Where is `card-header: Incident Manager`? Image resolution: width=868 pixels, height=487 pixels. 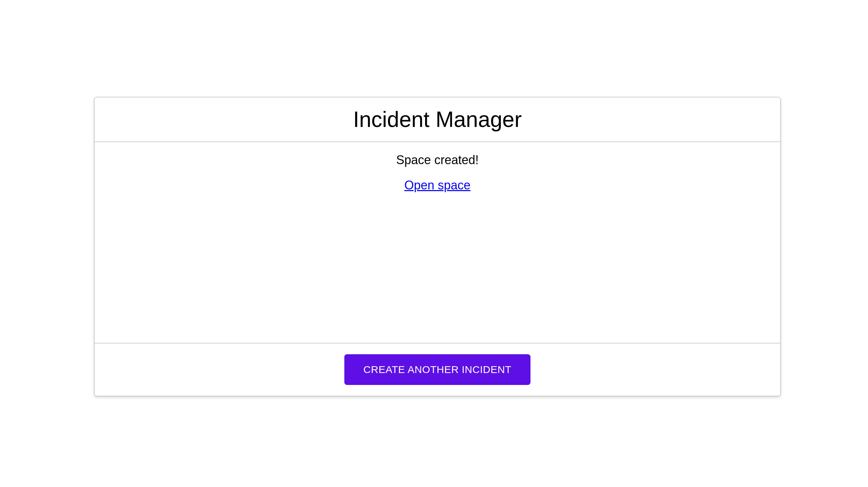
card-header: Incident Manager is located at coordinates (437, 119).